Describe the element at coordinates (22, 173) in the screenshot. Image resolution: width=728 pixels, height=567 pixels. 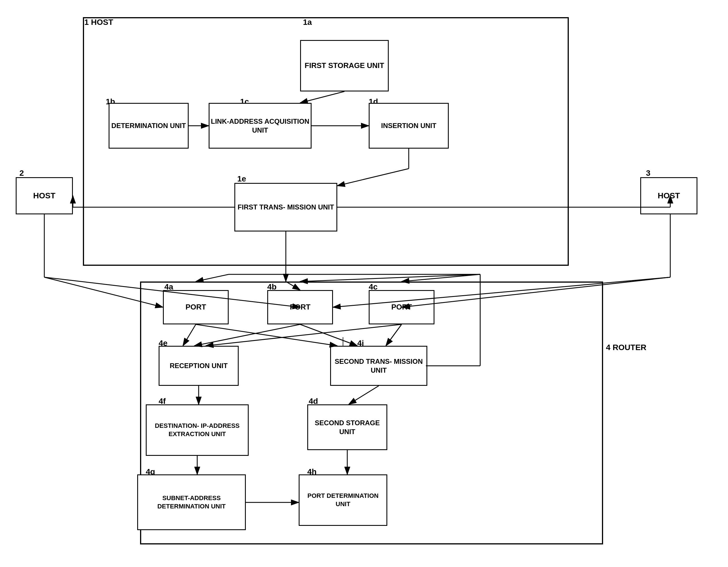
I see `label-2: 2` at that location.